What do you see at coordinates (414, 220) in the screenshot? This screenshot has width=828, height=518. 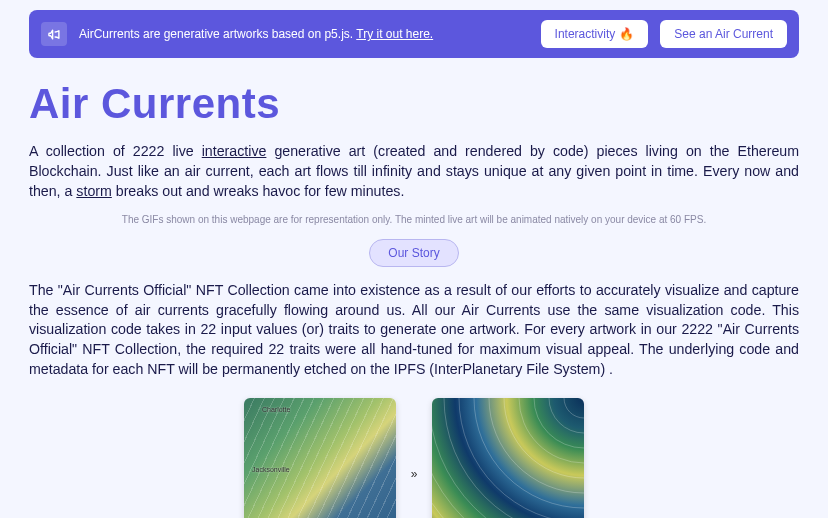 I see `disclaimer-text: The GIFs shown on this webpage are for r…` at bounding box center [414, 220].